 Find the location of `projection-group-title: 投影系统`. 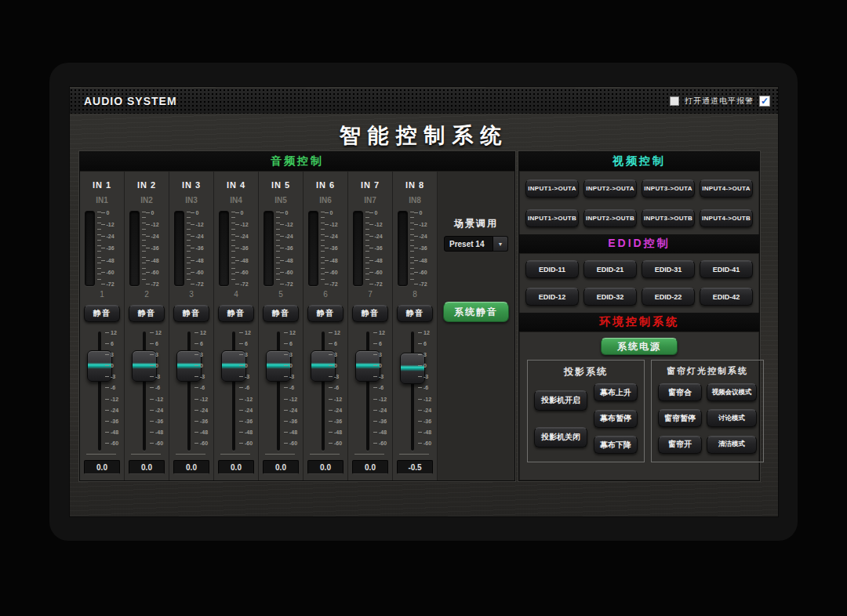

projection-group-title: 投影系统 is located at coordinates (586, 371).